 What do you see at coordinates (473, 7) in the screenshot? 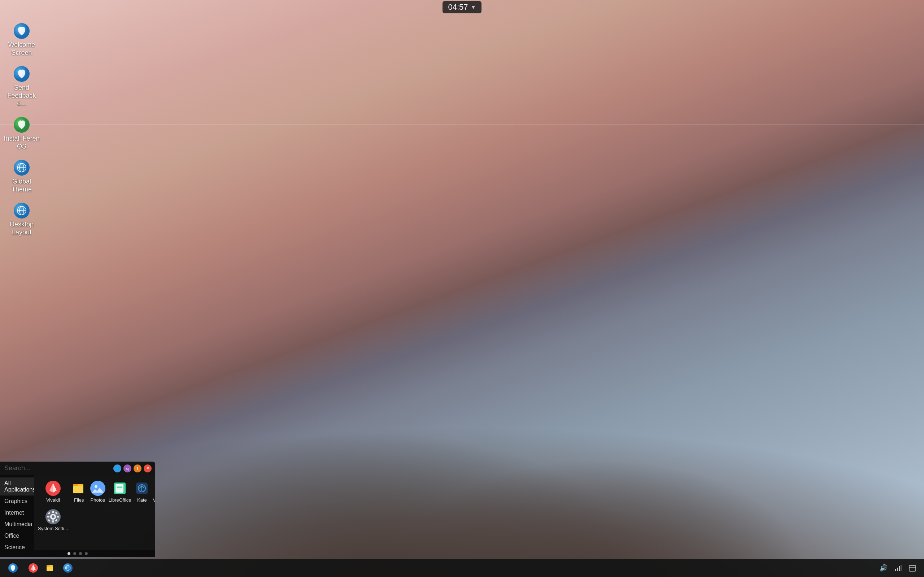
I see `clock-dropdown-arrow: ▼` at bounding box center [473, 7].